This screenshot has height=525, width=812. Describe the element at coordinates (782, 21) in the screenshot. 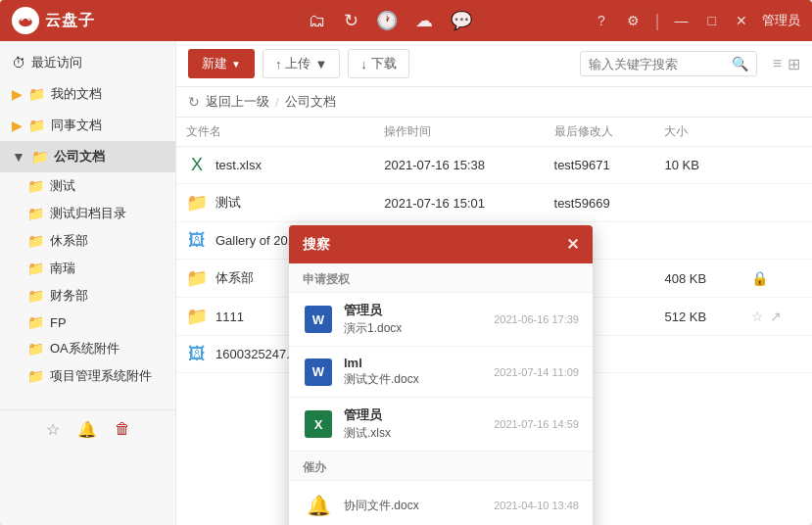

I see `admin-label: 管理员` at that location.